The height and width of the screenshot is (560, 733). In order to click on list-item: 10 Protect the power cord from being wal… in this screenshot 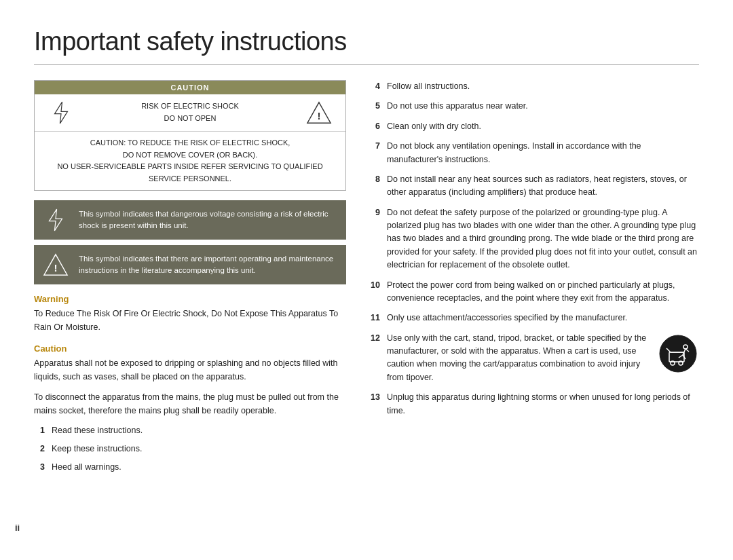, I will do `click(533, 292)`.